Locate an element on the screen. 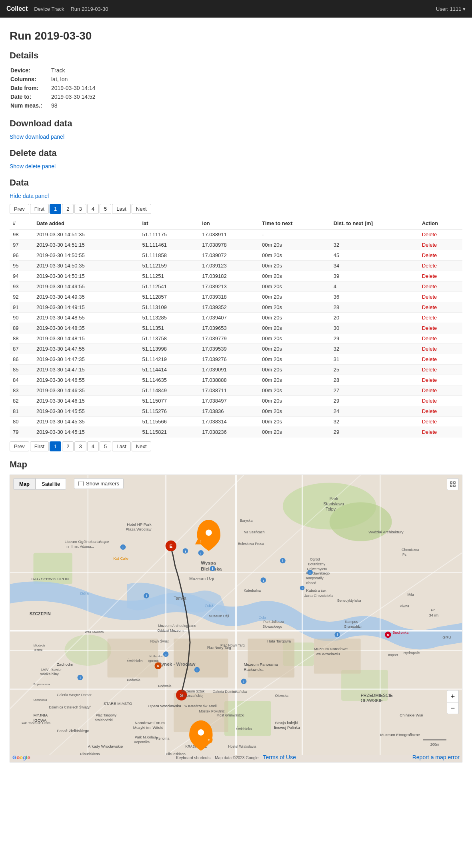  svg-text: Oleśnicka is located at coordinates (40, 700).